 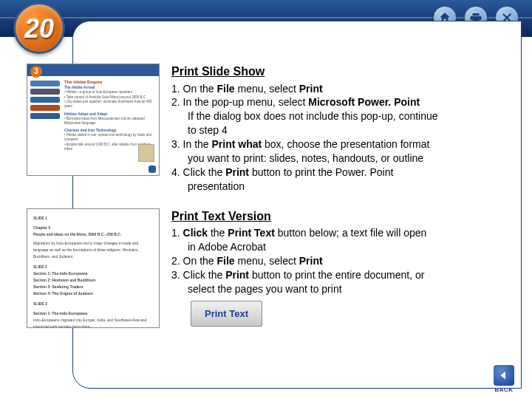 What do you see at coordinates (504, 379) in the screenshot?
I see `back-button: BACK` at bounding box center [504, 379].